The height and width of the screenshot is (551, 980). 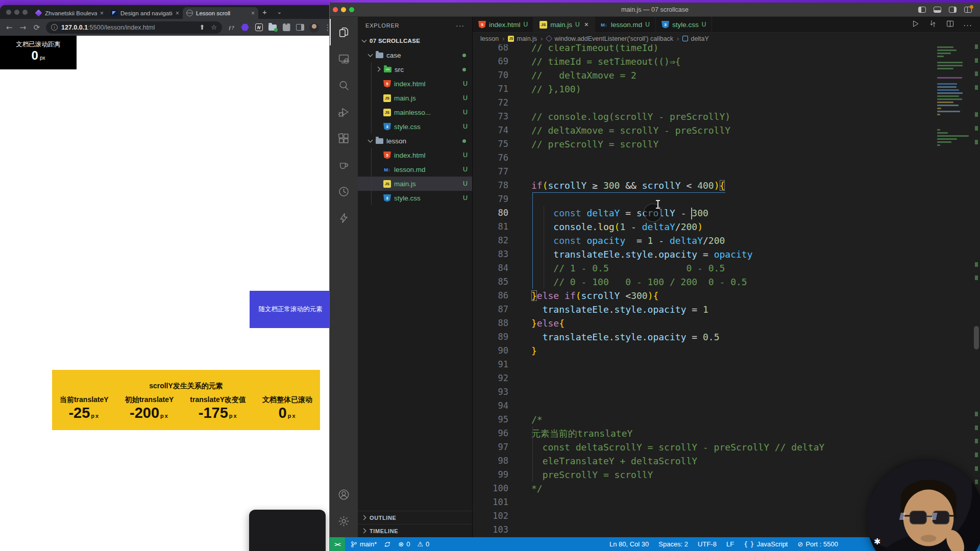 I want to click on extension-folder-icon, so click(x=273, y=28).